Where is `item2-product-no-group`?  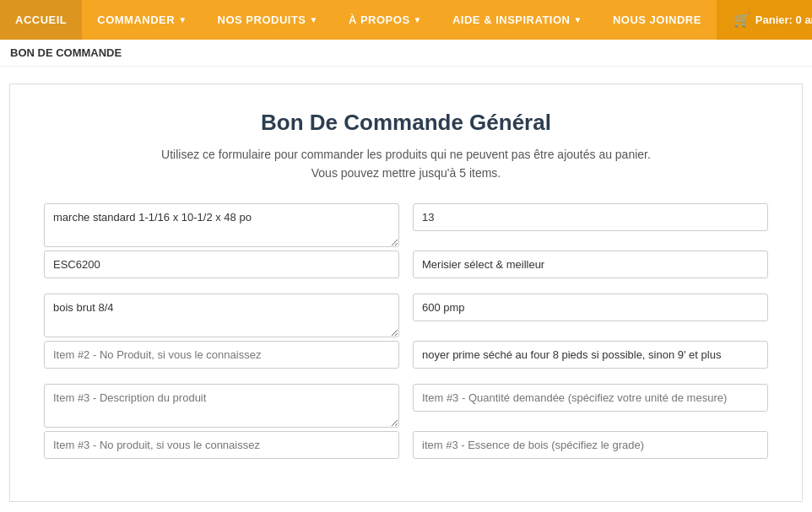
item2-product-no-group is located at coordinates (221, 354).